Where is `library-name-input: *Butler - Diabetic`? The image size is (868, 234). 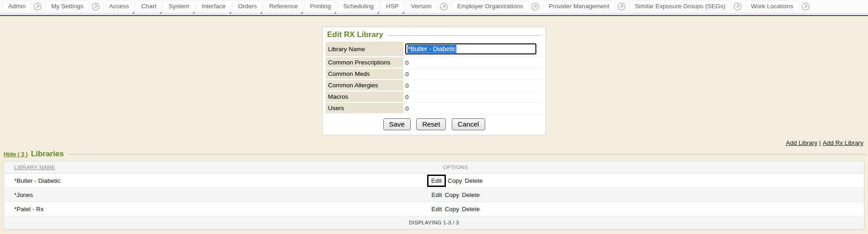 library-name-input: *Butler - Diabetic is located at coordinates (471, 49).